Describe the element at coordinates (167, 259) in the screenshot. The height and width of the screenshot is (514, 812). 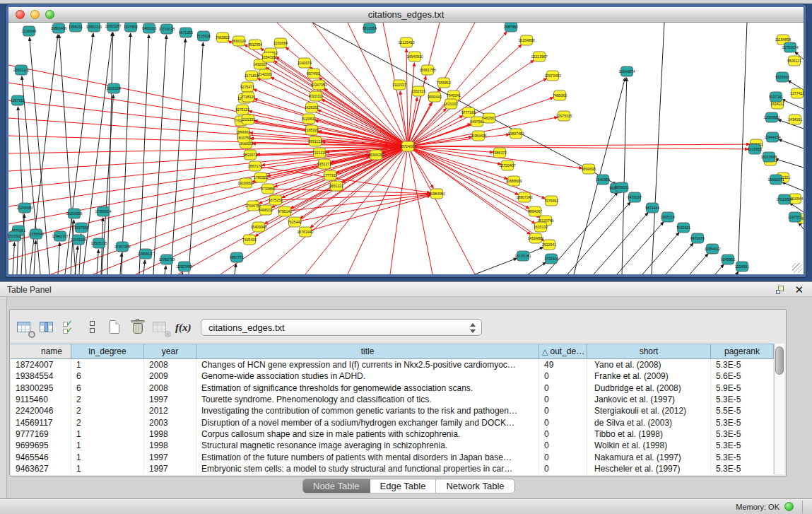
I see `graph-node: 16782759` at that location.